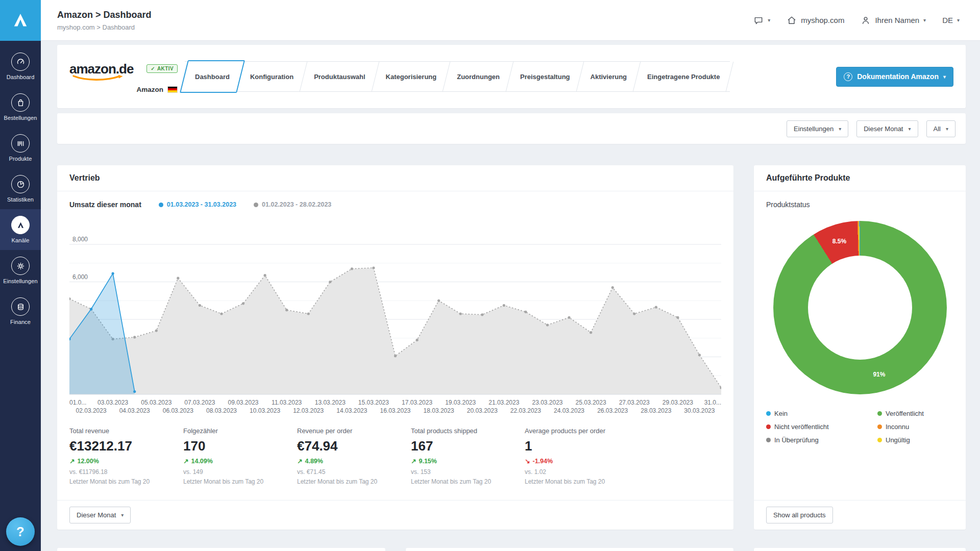 The image size is (980, 551). What do you see at coordinates (395, 179) in the screenshot?
I see `sales-card-title: Vertrieb` at bounding box center [395, 179].